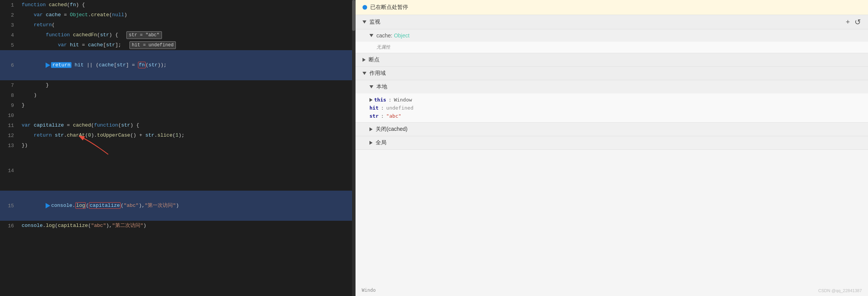 The image size is (868, 296). I want to click on line-content-15: console.log(capitalize("abc"),"第一次访问"), so click(187, 206).